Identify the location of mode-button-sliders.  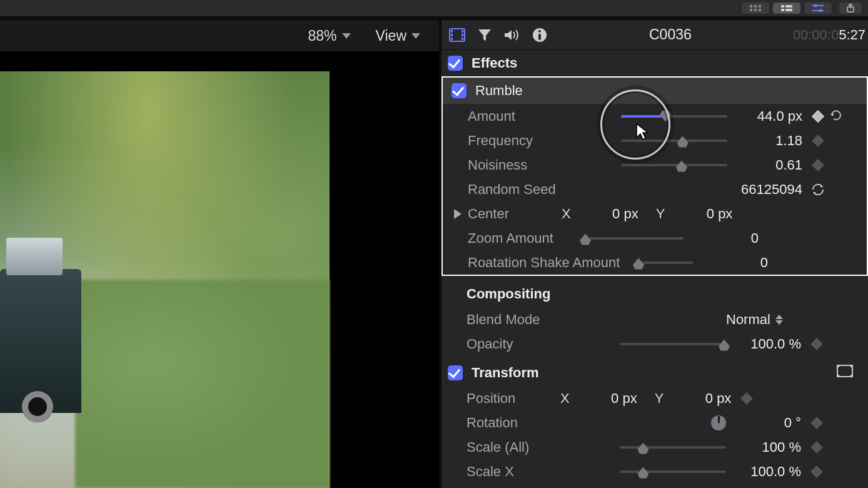
(818, 8).